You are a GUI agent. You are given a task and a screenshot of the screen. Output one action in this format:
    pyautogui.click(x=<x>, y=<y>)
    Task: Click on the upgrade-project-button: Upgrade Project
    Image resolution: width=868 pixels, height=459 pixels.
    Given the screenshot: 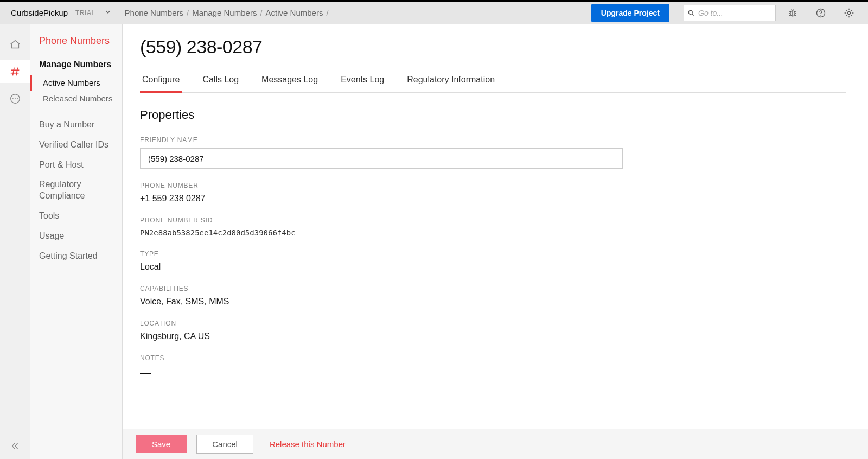 What is the action you would take?
    pyautogui.click(x=630, y=13)
    